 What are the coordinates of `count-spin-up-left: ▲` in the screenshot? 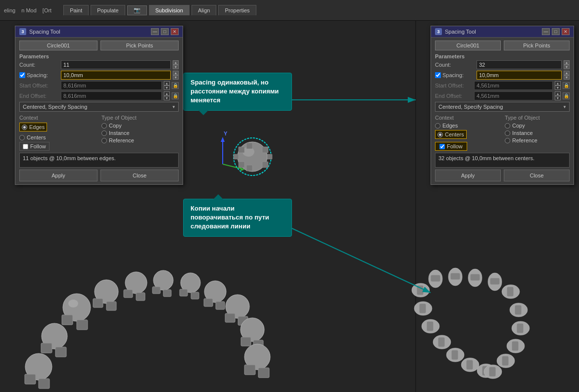 It's located at (176, 62).